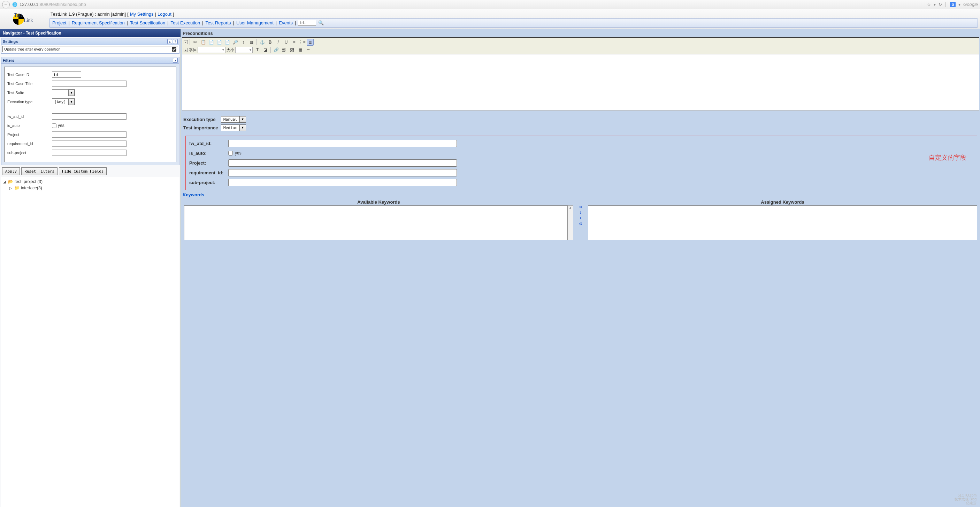 The image size is (980, 507). I want to click on scrollbar: ▴, so click(571, 223).